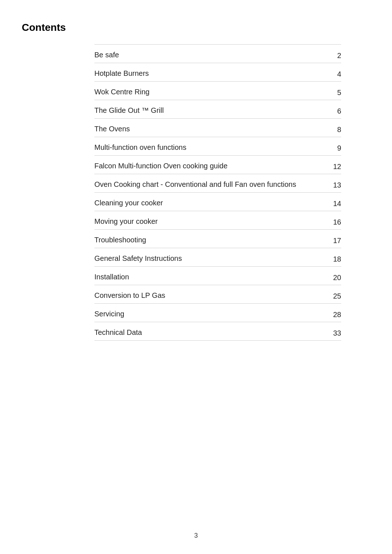 The height and width of the screenshot is (554, 392). I want to click on toc-label: Technical Data, so click(214, 332).